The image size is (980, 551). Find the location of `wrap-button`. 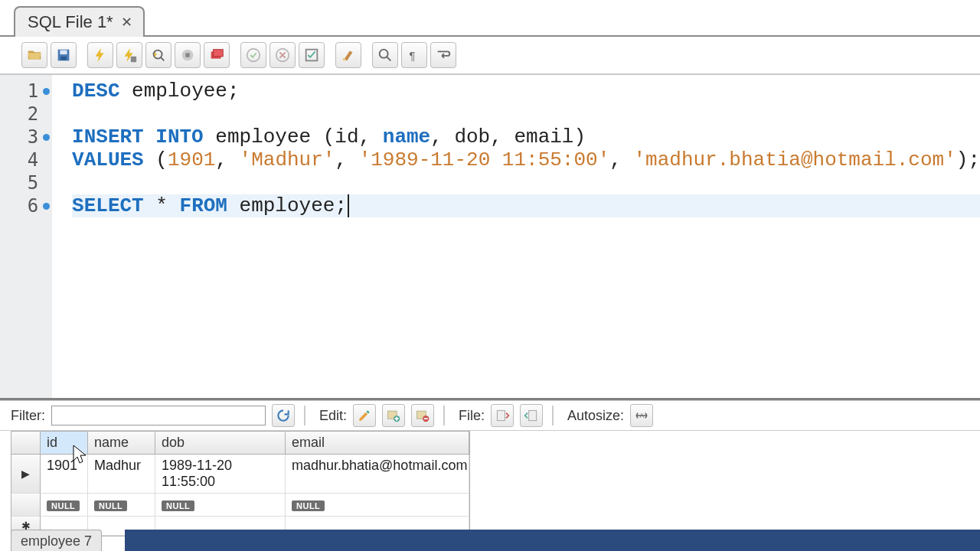

wrap-button is located at coordinates (443, 55).